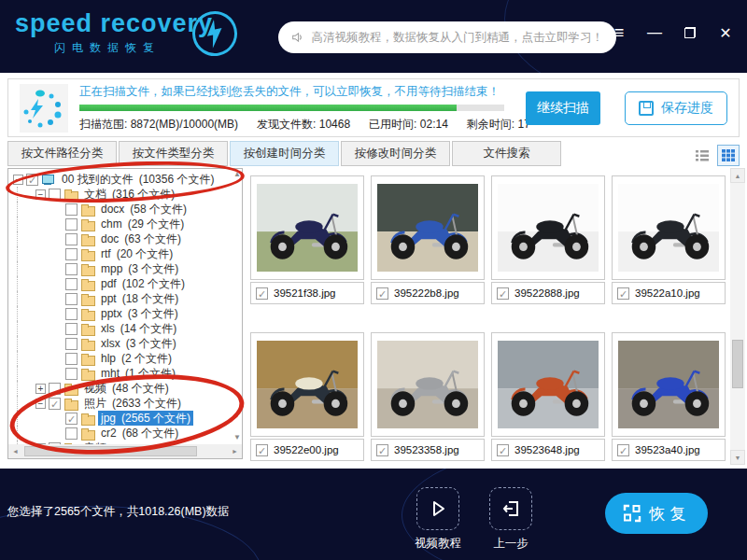  What do you see at coordinates (563, 108) in the screenshot?
I see `continue-scan-button: 继续扫描` at bounding box center [563, 108].